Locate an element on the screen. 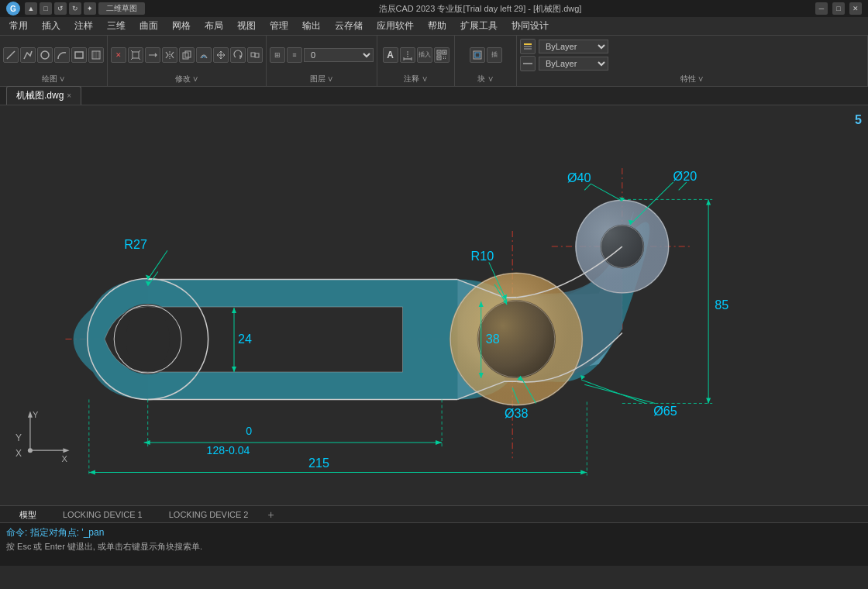 The width and height of the screenshot is (868, 589). svg-text: X is located at coordinates (64, 459).